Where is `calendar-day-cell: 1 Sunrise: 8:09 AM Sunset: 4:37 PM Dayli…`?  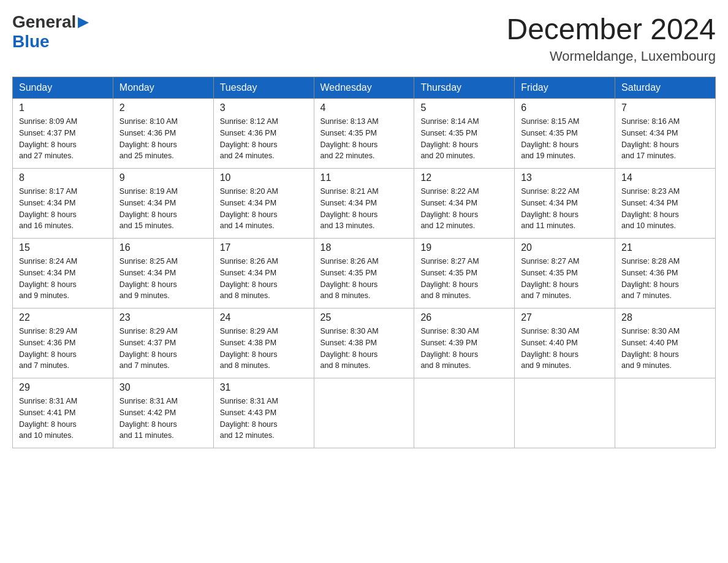 calendar-day-cell: 1 Sunrise: 8:09 AM Sunset: 4:37 PM Dayli… is located at coordinates (63, 134).